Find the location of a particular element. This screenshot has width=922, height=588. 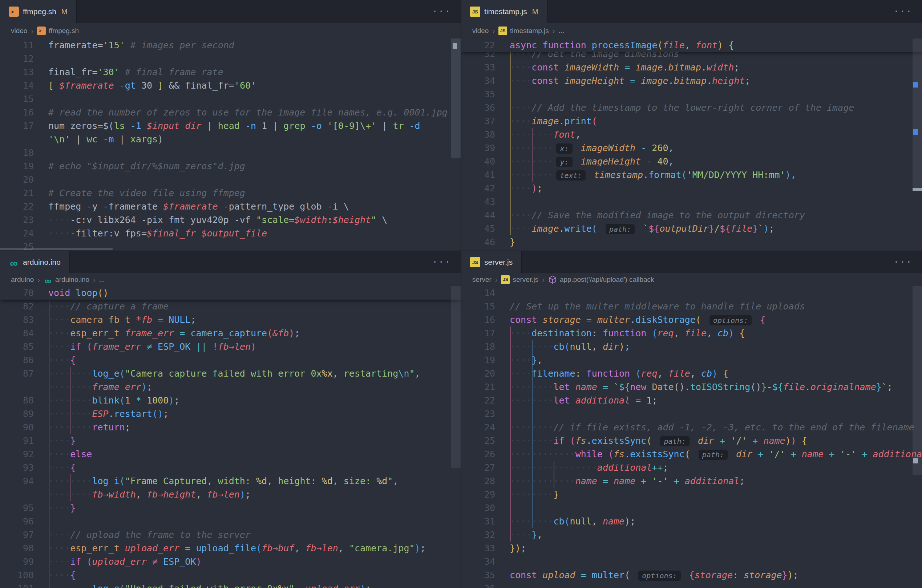

code-line: 19····}, is located at coordinates (692, 360).